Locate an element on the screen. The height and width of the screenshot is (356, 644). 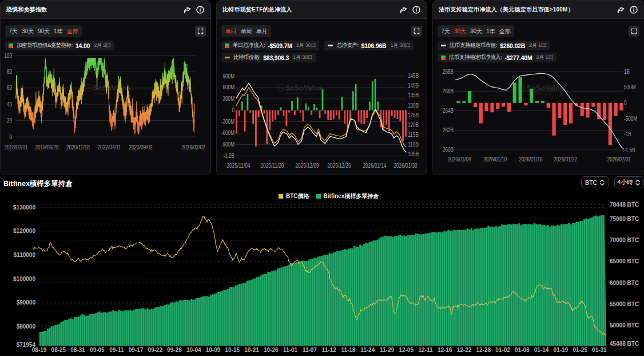
svg-text: 10-21 is located at coordinates (252, 350).